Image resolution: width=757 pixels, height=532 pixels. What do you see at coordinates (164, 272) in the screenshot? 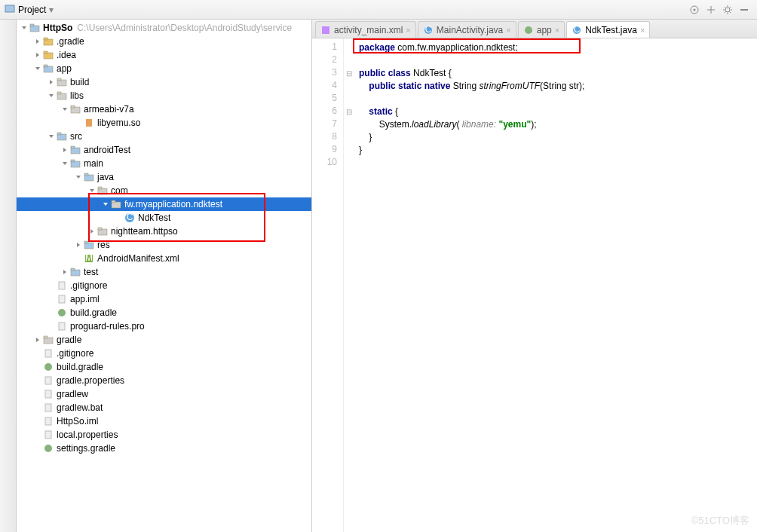
I see `tree-item: test` at bounding box center [164, 272].